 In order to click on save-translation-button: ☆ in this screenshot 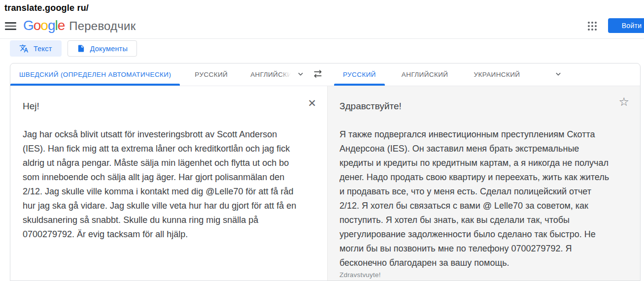, I will do `click(624, 102)`.